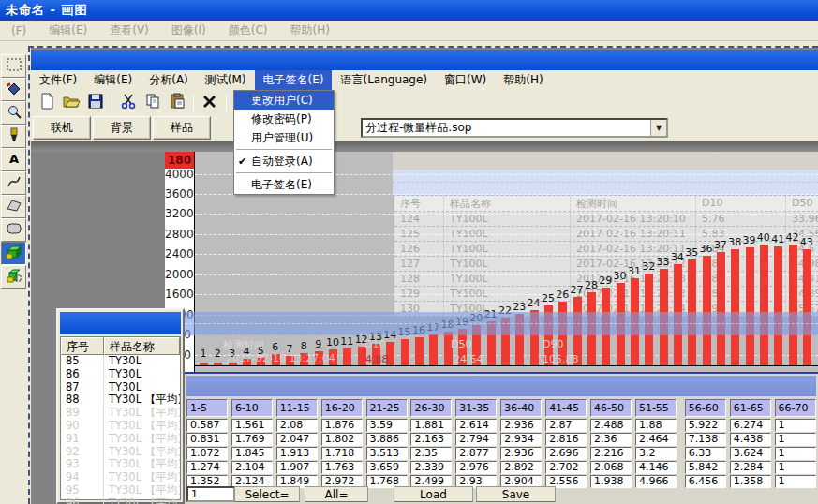  I want to click on dist-cell: 2.696, so click(566, 453).